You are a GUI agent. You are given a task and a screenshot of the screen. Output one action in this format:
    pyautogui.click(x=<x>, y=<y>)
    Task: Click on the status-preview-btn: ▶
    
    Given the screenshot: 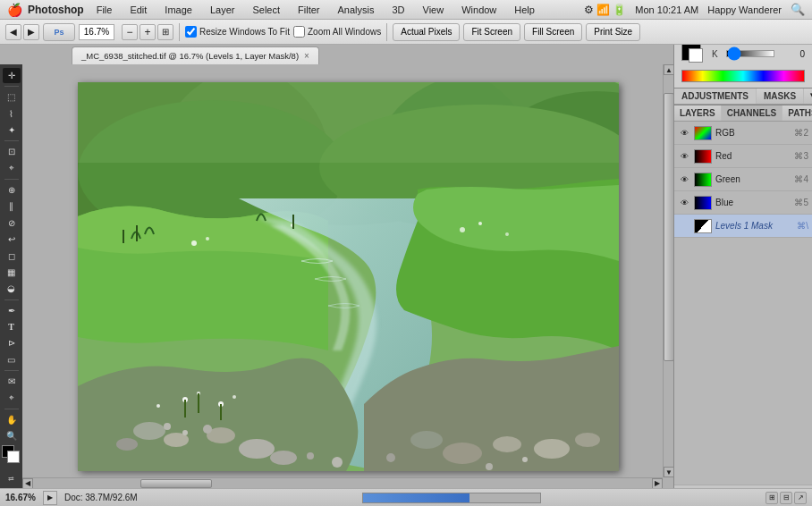 What is the action you would take?
    pyautogui.click(x=50, y=498)
    